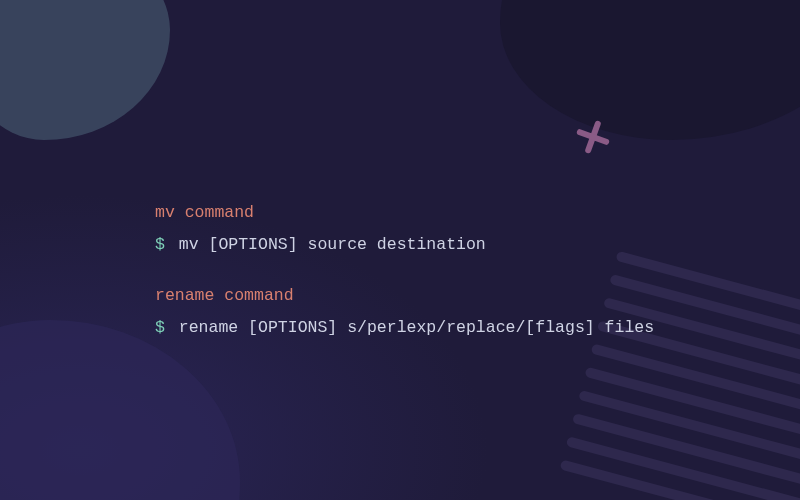  Describe the element at coordinates (332, 244) in the screenshot. I see `mv-command-text: mv [OPTIONS] source destination` at that location.